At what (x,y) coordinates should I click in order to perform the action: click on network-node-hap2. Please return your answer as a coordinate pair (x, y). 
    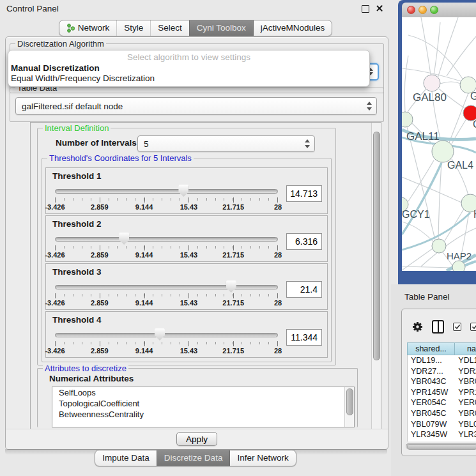
    Looking at the image, I should click on (439, 246).